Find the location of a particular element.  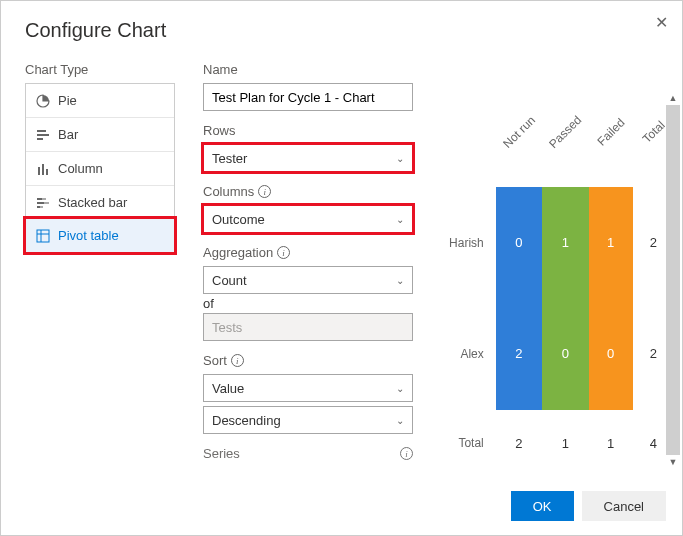

scroll-thumb is located at coordinates (673, 280).